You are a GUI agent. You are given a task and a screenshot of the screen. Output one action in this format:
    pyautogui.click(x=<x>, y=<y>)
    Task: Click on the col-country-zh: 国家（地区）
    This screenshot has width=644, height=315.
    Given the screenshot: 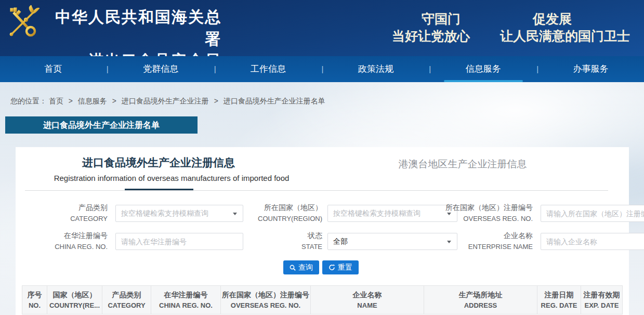 What is the action you would take?
    pyautogui.click(x=75, y=295)
    